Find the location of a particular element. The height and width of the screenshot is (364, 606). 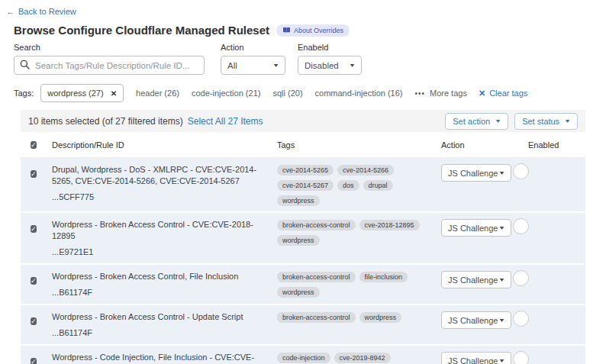

tag-pill: cve-2019-8942 is located at coordinates (363, 358).